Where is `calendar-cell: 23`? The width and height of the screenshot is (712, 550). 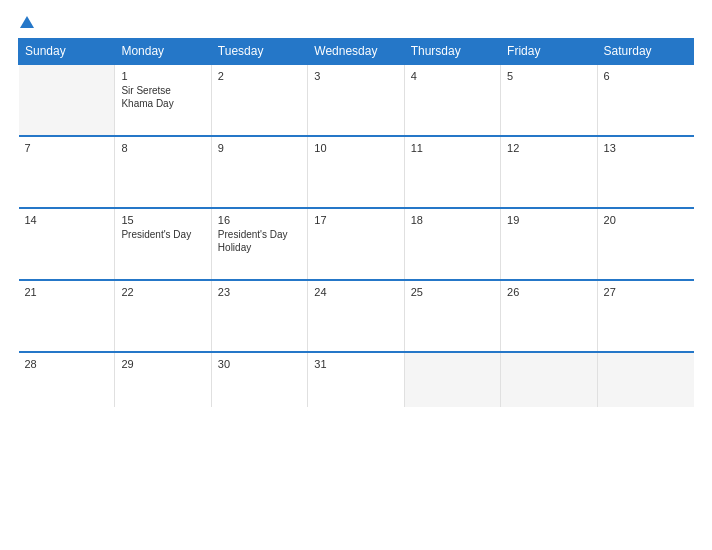
calendar-cell: 23 is located at coordinates (259, 316).